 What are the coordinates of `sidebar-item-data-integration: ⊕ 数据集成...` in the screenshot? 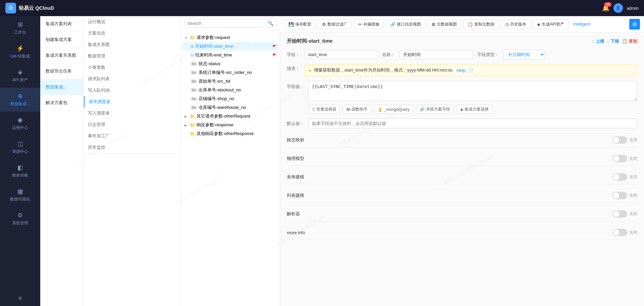 It's located at (20, 99).